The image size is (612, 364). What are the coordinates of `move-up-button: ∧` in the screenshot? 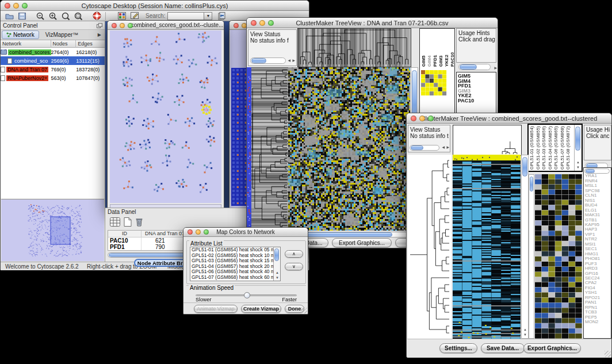 It's located at (294, 254).